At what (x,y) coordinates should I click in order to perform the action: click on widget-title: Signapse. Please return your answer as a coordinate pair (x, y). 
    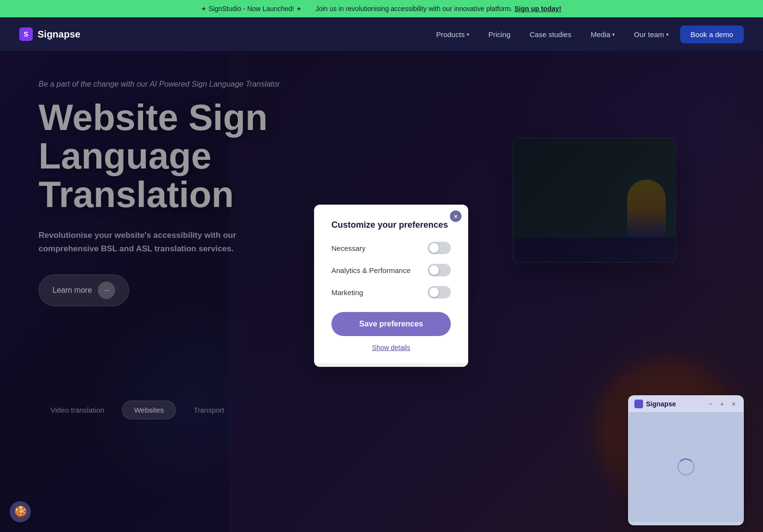
    Looking at the image, I should click on (655, 404).